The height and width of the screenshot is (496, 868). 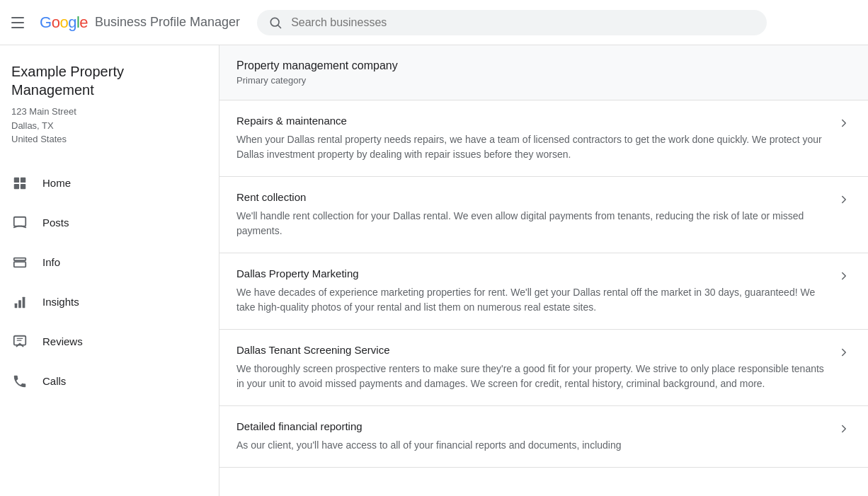 What do you see at coordinates (537, 437) in the screenshot?
I see `service-card-financial-reporting-content: Detailed financial reporting As our clie…` at bounding box center [537, 437].